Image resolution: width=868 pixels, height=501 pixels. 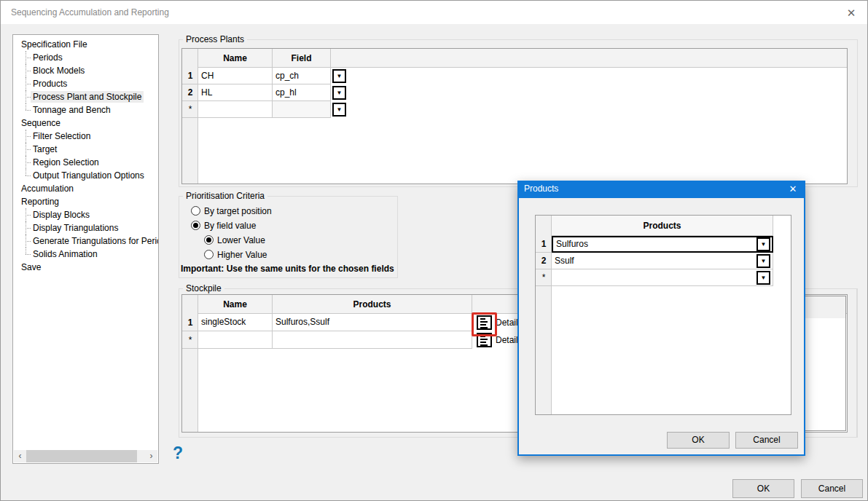 What do you see at coordinates (86, 249) in the screenshot?
I see `navigation-tree: Specification File Periods Block Models …` at bounding box center [86, 249].